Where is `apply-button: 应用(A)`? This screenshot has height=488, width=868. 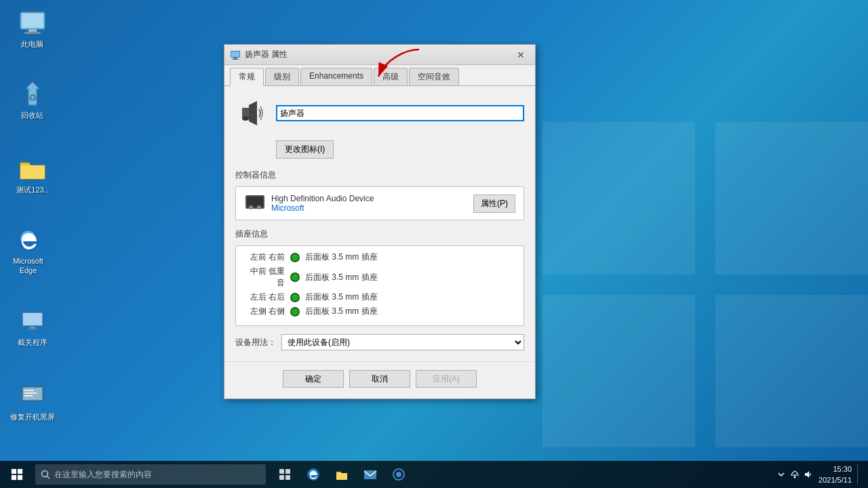
apply-button: 应用(A) is located at coordinates (446, 379).